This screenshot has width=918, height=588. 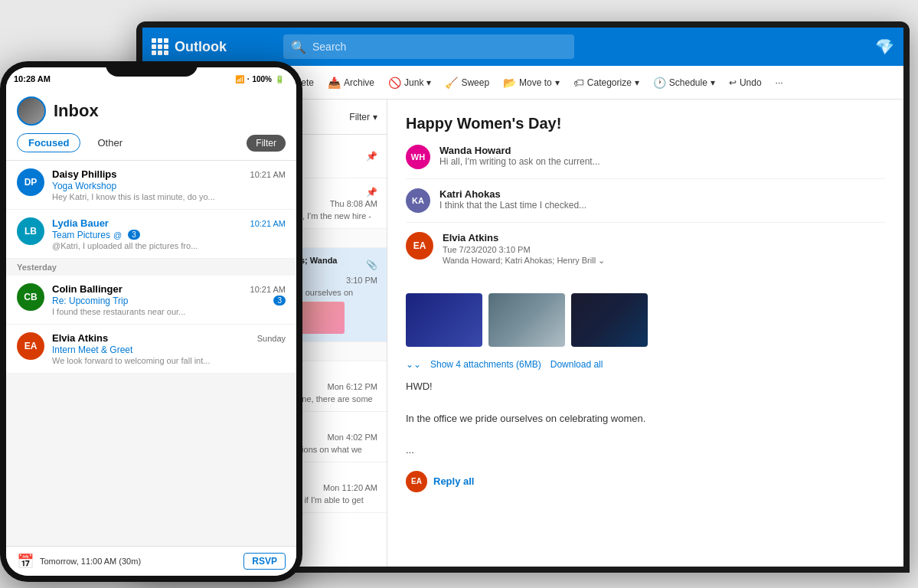 What do you see at coordinates (579, 83) in the screenshot?
I see `categorize-icon: 🏷` at bounding box center [579, 83].